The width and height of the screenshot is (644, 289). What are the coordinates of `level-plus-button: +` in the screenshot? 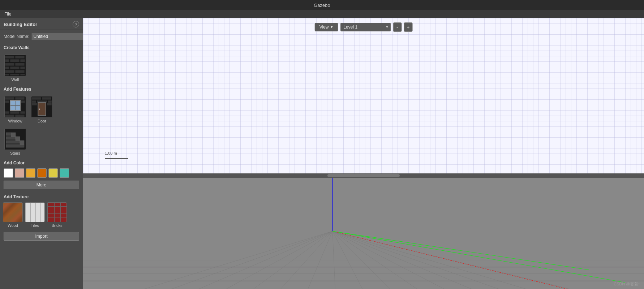 It's located at (408, 27).